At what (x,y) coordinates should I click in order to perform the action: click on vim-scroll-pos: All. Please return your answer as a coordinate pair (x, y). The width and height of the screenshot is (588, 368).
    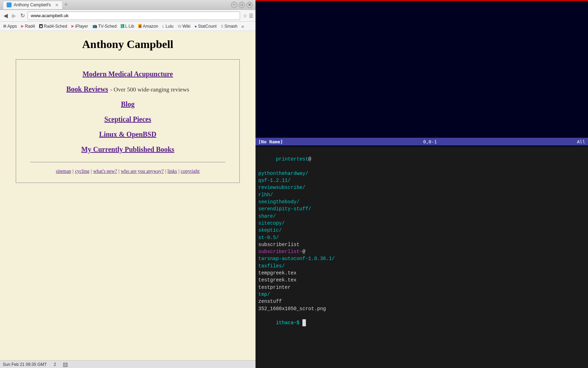
    Looking at the image, I should click on (581, 142).